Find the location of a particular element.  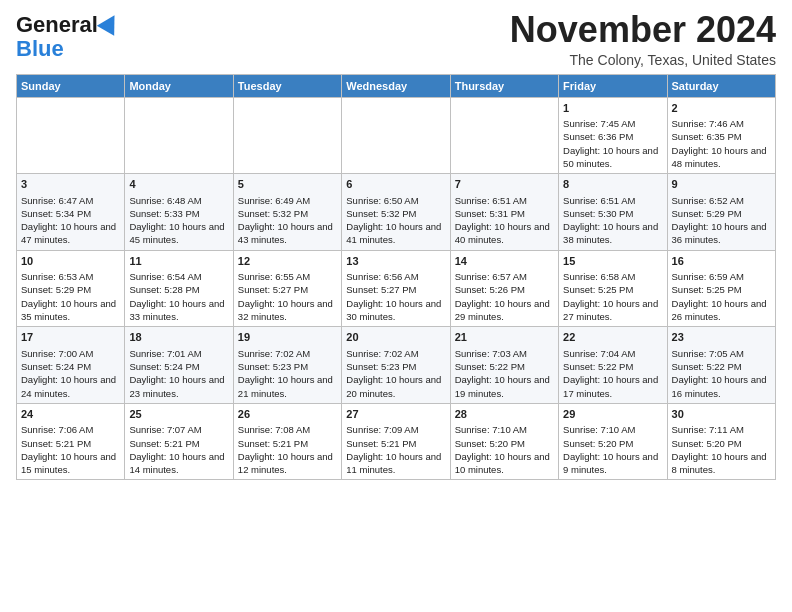

day-info-line: Daylight: 10 hours and 26 minutes. is located at coordinates (722, 310).